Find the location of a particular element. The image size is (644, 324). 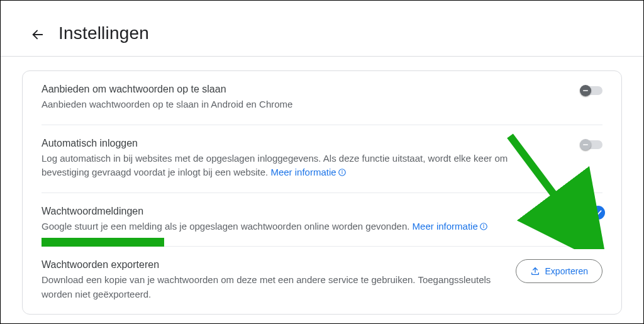

toggle-password-alerts is located at coordinates (592, 213).